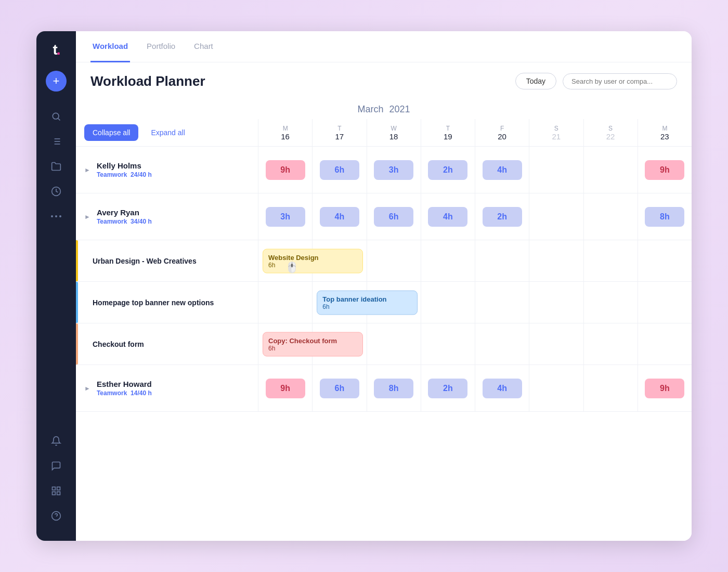 The height and width of the screenshot is (572, 728). I want to click on tab-workload: Workload, so click(110, 47).